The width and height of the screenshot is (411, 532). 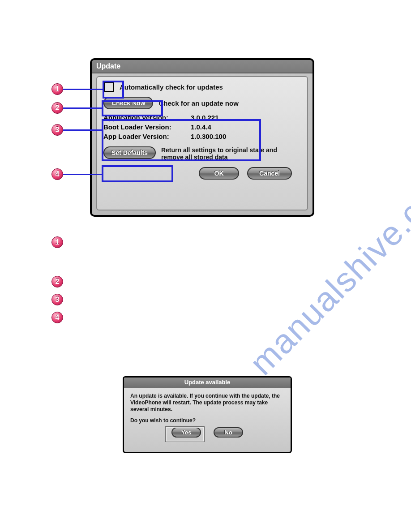 What do you see at coordinates (185, 434) in the screenshot?
I see `yes-button-highlight` at bounding box center [185, 434].